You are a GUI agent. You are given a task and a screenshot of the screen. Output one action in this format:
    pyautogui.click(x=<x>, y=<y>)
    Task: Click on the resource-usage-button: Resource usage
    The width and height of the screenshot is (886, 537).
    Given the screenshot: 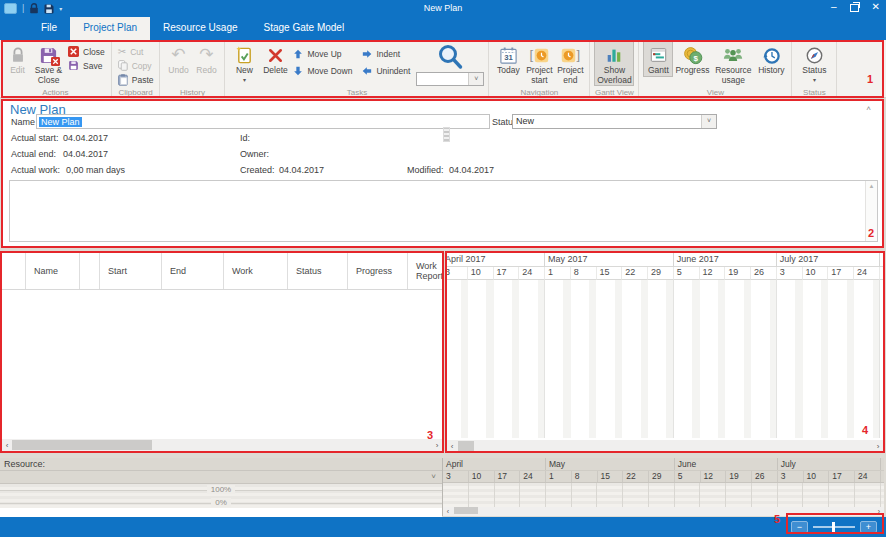 What is the action you would take?
    pyautogui.click(x=733, y=63)
    